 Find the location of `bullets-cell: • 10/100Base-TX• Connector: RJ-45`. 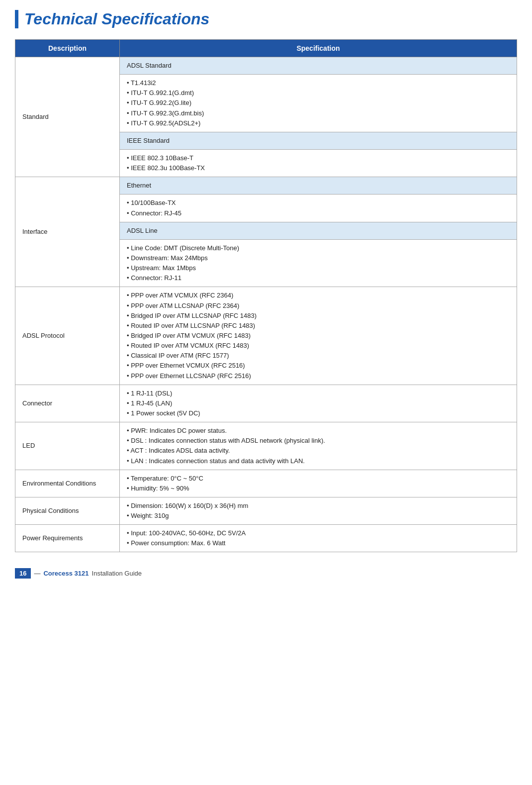

bullets-cell: • 10/100Base-TX• Connector: RJ-45 is located at coordinates (318, 208).